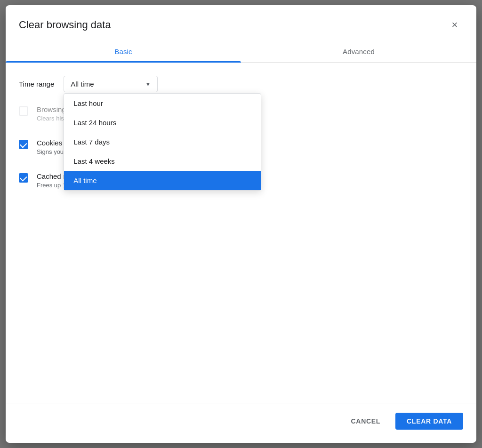 The width and height of the screenshot is (482, 448). What do you see at coordinates (366, 421) in the screenshot?
I see `cancel-button: CANCEL` at bounding box center [366, 421].